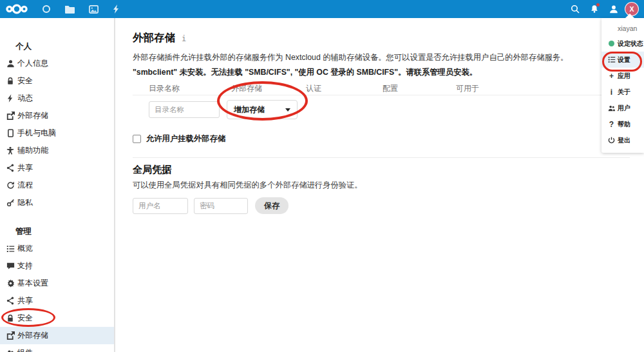 The image size is (644, 352). Describe the element at coordinates (623, 59) in the screenshot. I see `menu-item-settings: 设置` at that location.